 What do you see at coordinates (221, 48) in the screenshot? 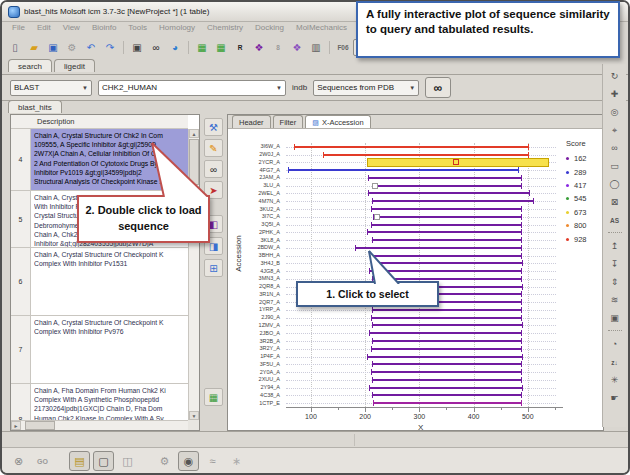
I see `append-table-icon: ▦` at bounding box center [221, 48].